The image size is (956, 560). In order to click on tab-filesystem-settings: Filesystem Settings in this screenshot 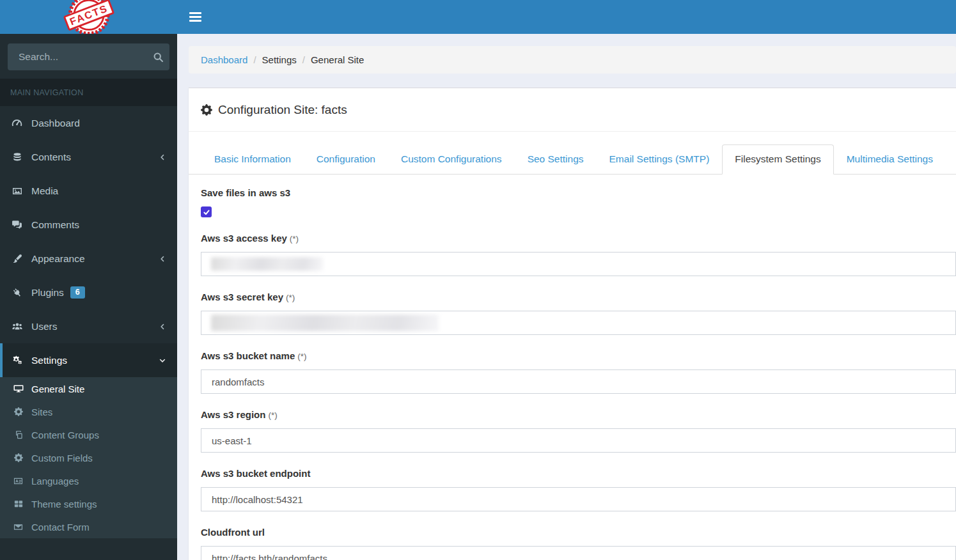, I will do `click(778, 160)`.